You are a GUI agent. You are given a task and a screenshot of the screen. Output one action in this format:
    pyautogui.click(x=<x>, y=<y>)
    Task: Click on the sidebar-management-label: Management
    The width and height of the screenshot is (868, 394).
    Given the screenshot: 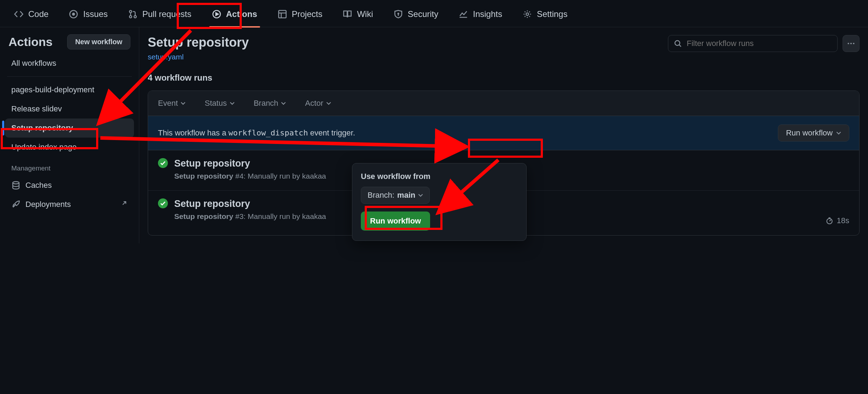 What is the action you would take?
    pyautogui.click(x=69, y=166)
    